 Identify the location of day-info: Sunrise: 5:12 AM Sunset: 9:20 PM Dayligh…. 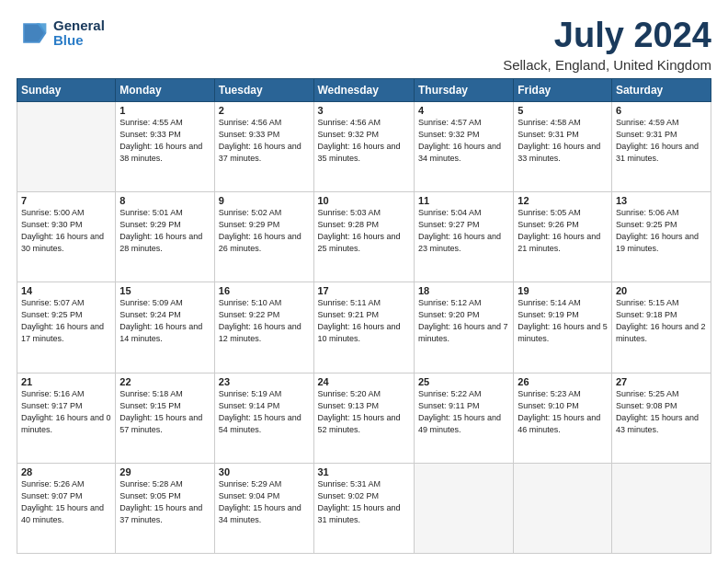
(463, 321).